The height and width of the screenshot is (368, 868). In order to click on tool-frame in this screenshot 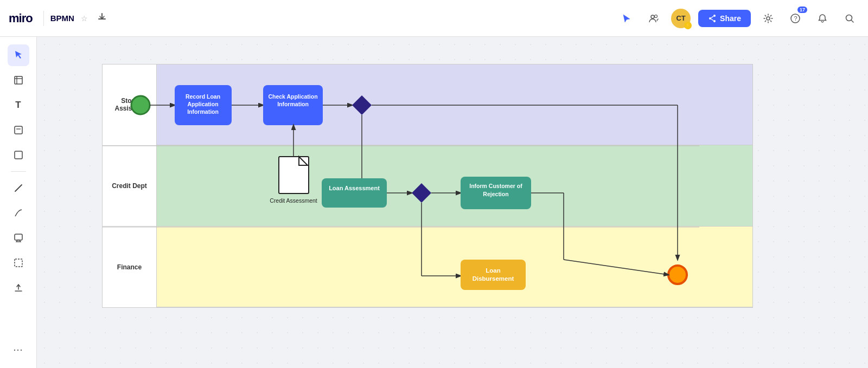, I will do `click(18, 80)`.